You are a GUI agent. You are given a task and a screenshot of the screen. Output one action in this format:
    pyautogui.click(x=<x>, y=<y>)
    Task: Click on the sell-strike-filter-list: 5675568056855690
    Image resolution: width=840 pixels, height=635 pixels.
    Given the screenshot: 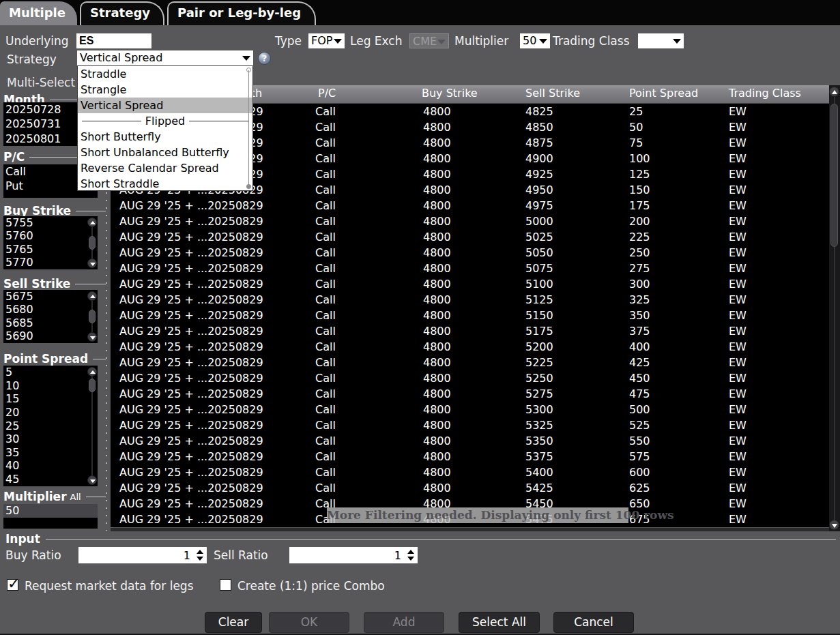 What is the action you would take?
    pyautogui.click(x=50, y=316)
    